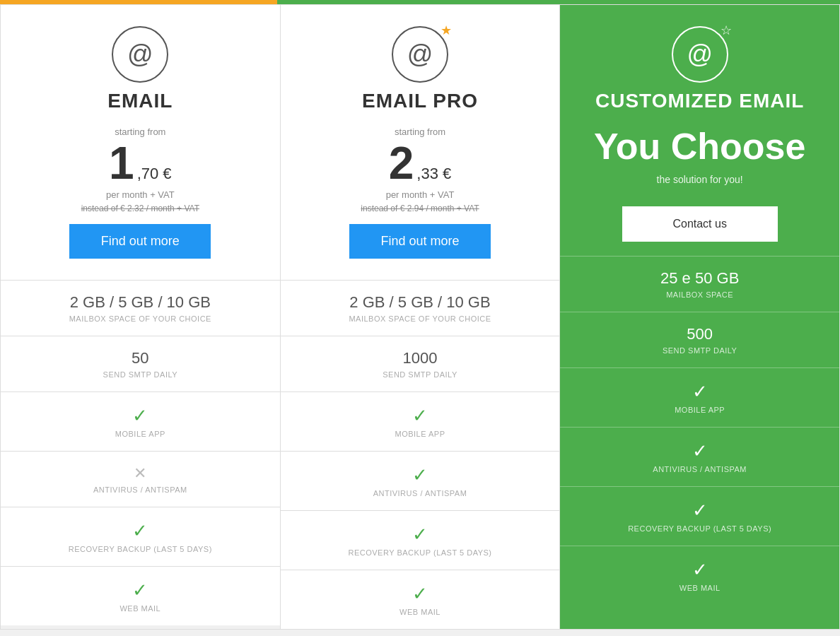 The image size is (840, 636). What do you see at coordinates (700, 284) in the screenshot?
I see `mailbox-custom: 25 e 50 GB MAILBOX SPACE` at bounding box center [700, 284].